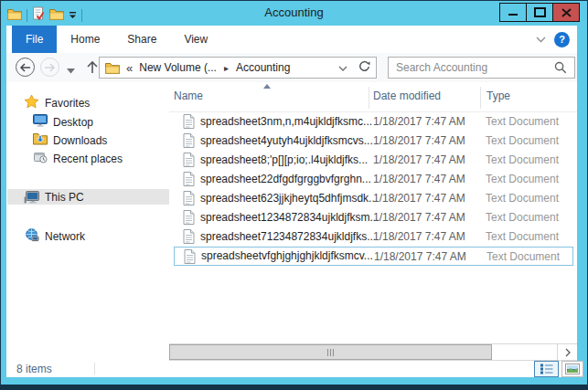  Describe the element at coordinates (540, 13) in the screenshot. I see `window-controls` at that location.